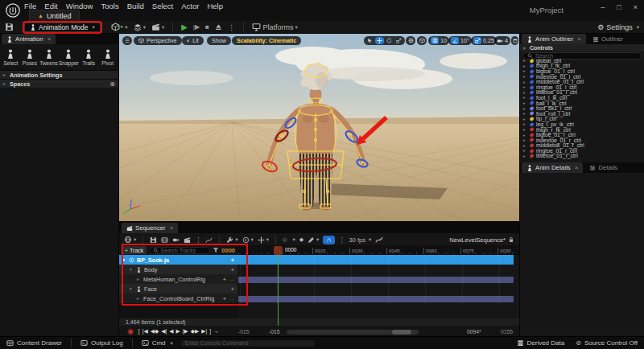  I want to click on save-sequence-button, so click(153, 240).